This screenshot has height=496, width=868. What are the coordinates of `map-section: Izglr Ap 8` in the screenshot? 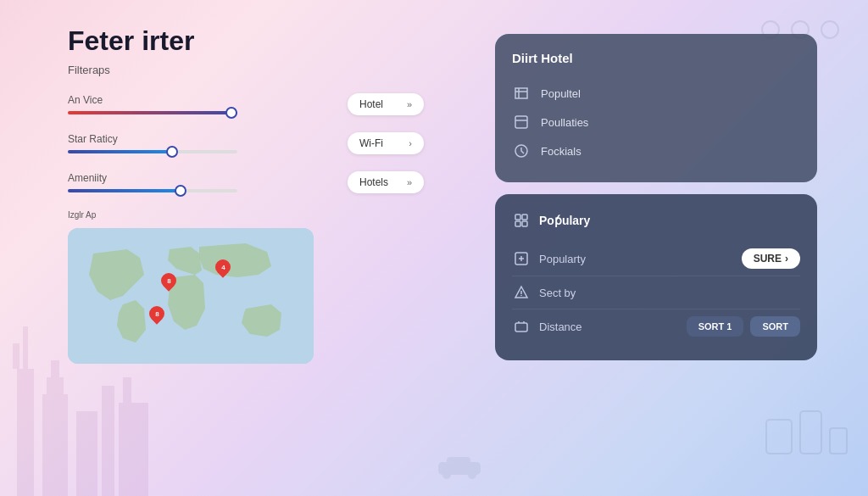 It's located at (246, 287).